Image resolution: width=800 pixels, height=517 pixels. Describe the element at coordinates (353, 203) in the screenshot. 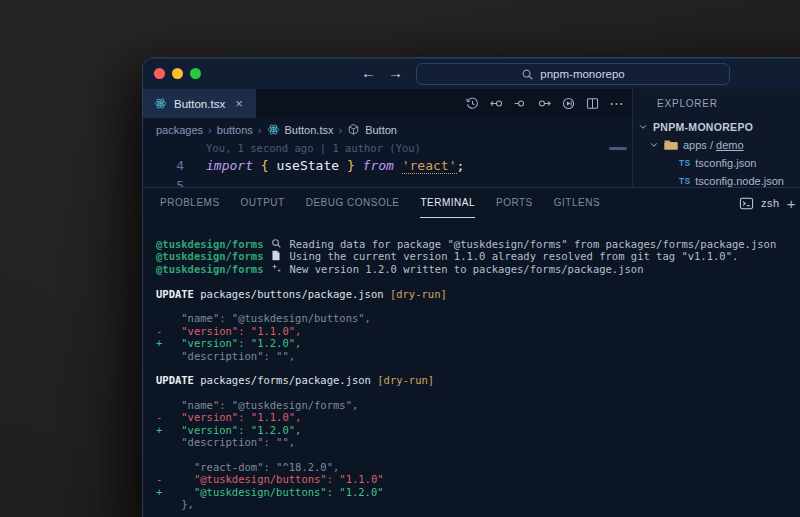

I see `tab-debug-console: DEBUG CONSOLE` at that location.